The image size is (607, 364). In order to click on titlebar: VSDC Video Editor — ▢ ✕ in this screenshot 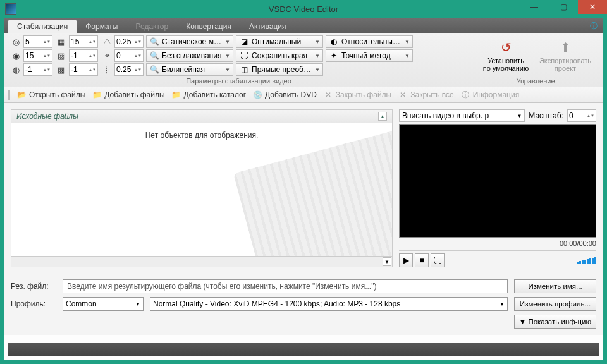, I will do `click(304, 9)`.